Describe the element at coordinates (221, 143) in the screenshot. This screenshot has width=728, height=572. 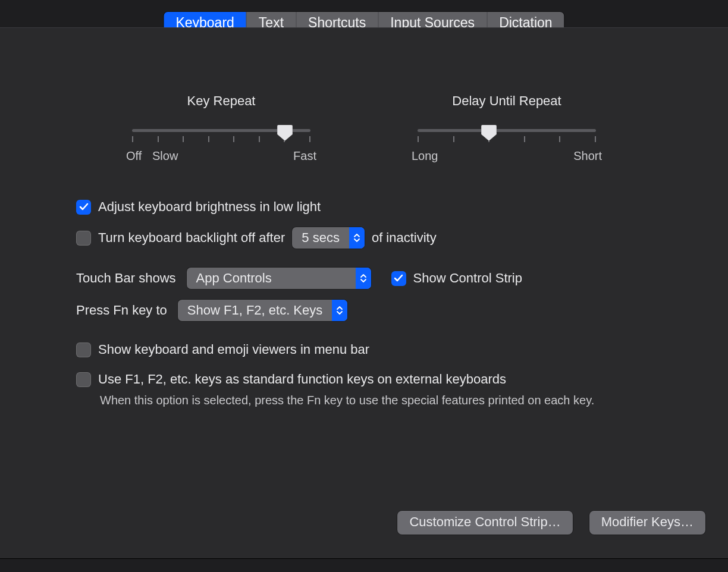
I see `key-repeat-slider: Off Slow Fast` at that location.